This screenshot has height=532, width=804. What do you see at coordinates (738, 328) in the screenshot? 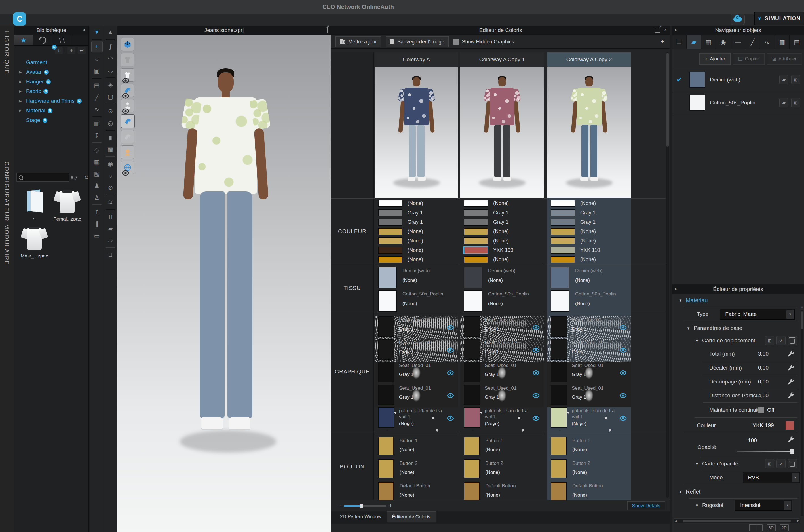
I see `base-params-section: ▼ Paramètres de base` at bounding box center [738, 328].